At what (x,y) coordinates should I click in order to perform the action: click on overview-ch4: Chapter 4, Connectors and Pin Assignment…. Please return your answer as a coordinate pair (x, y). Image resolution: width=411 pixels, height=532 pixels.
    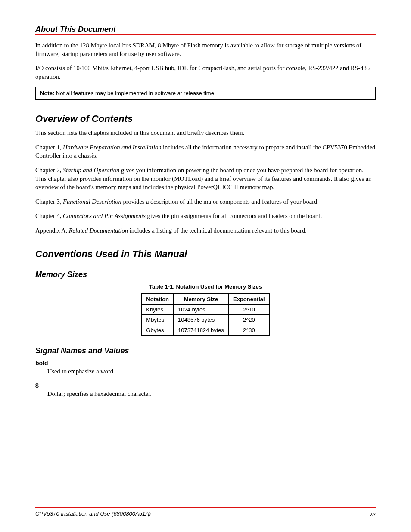
    Looking at the image, I should click on (206, 216).